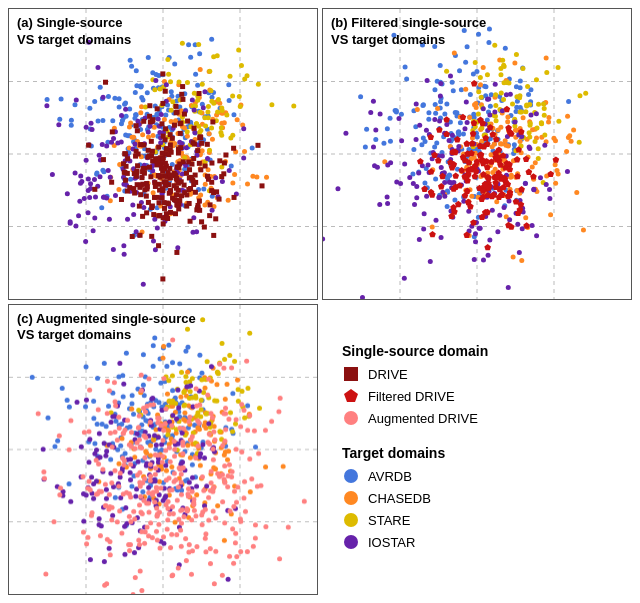 Image resolution: width=640 pixels, height=603 pixels. I want to click on legend-stare-label: STARE, so click(389, 520).